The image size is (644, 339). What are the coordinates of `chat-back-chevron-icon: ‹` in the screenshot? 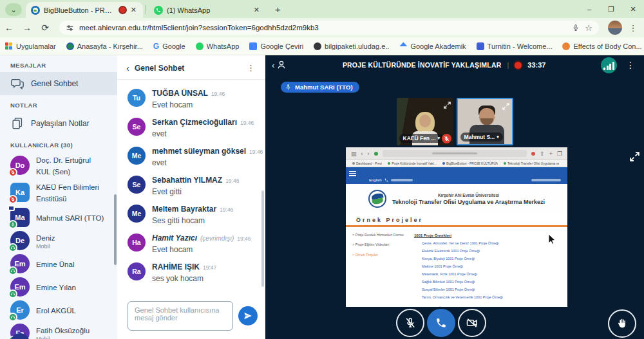 It's located at (128, 68).